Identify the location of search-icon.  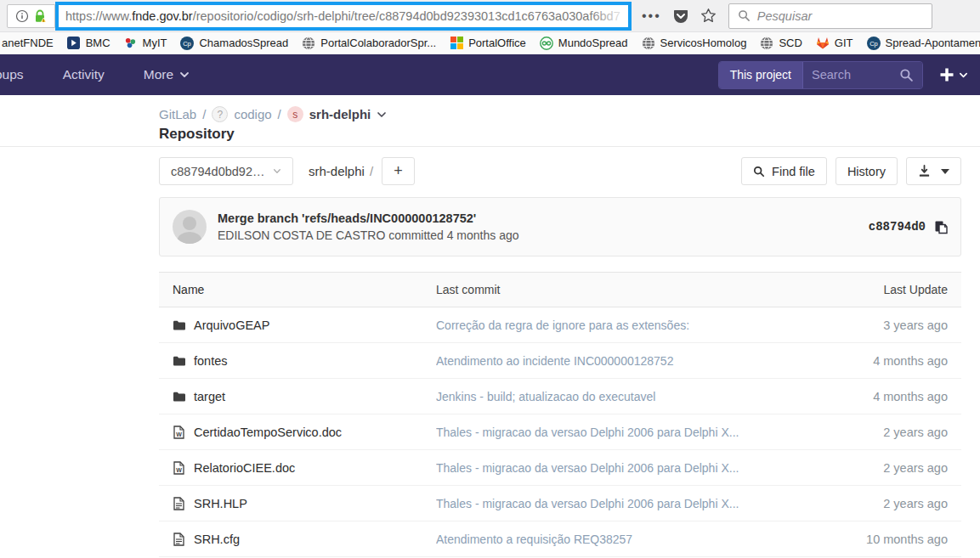
(906, 75).